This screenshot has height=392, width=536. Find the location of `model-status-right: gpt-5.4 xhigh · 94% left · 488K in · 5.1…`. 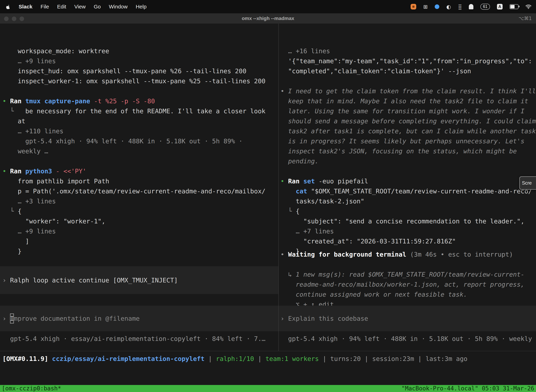

model-status-right: gpt-5.4 xhigh · 94% left · 488K in · 5.1… is located at coordinates (408, 339).